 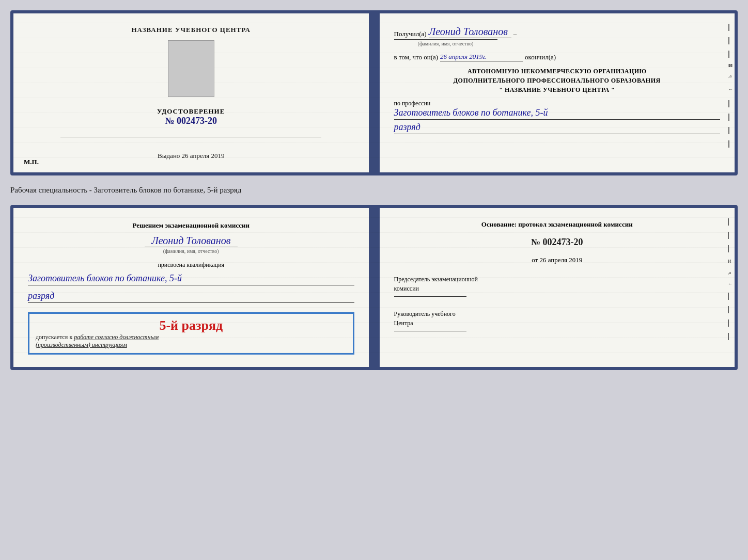 I want to click on qual-protocol-number: № 002473-20, so click(x=557, y=243).